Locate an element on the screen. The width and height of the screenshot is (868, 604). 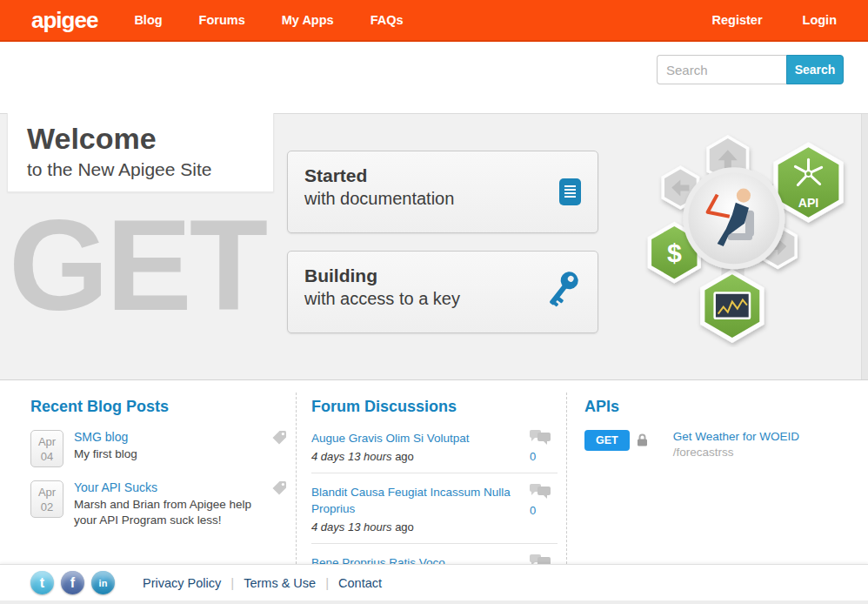
blog-heading: Recent Blog Posts is located at coordinates (158, 407).